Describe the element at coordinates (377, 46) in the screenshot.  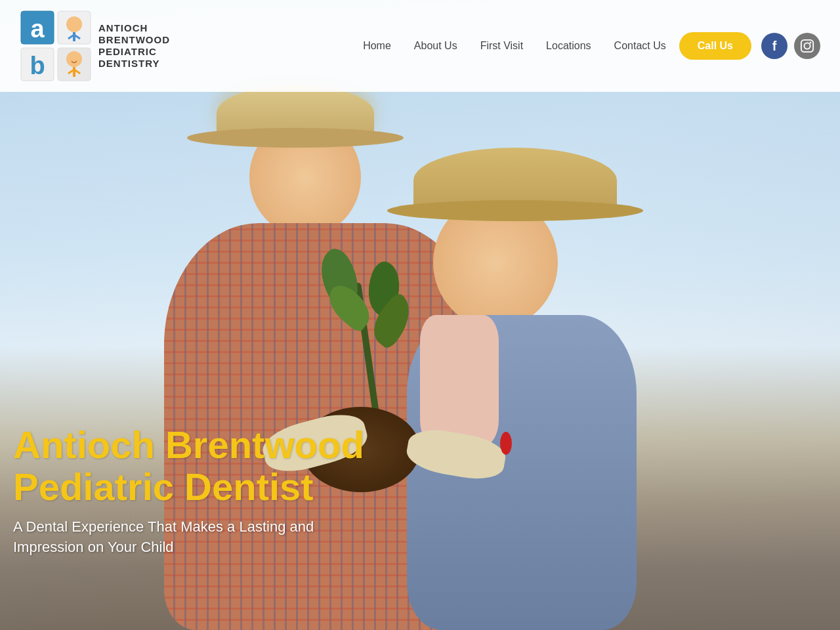
I see `nav-home: Home` at that location.